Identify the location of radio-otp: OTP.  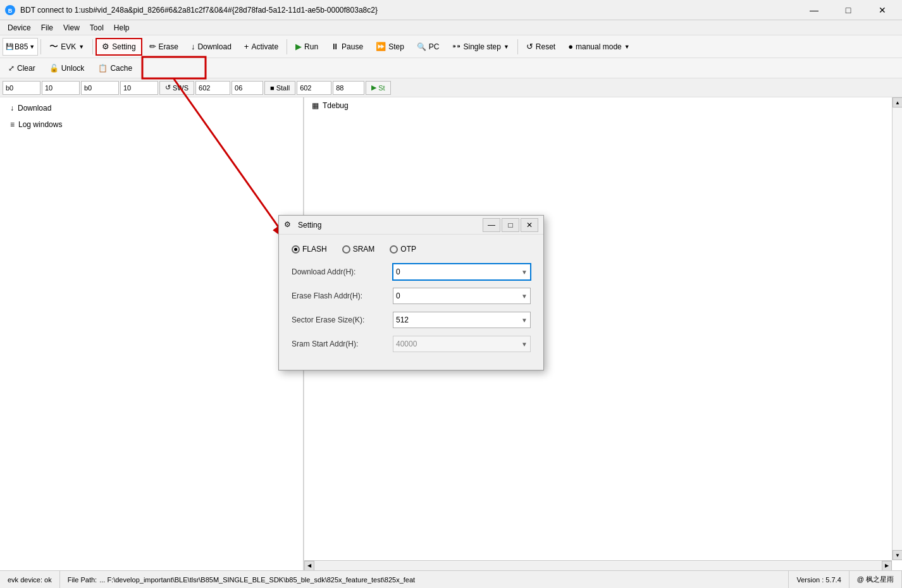
(403, 249).